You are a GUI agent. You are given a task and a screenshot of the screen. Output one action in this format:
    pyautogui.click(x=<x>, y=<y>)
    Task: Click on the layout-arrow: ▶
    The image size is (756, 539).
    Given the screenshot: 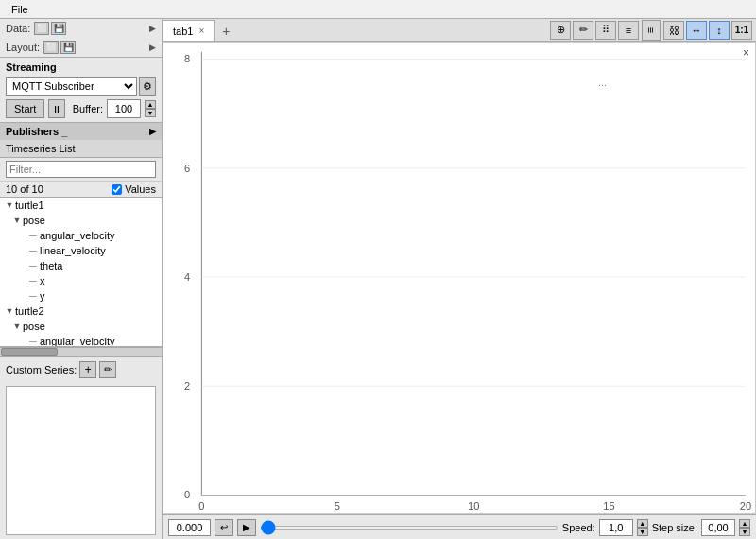 What is the action you would take?
    pyautogui.click(x=153, y=47)
    